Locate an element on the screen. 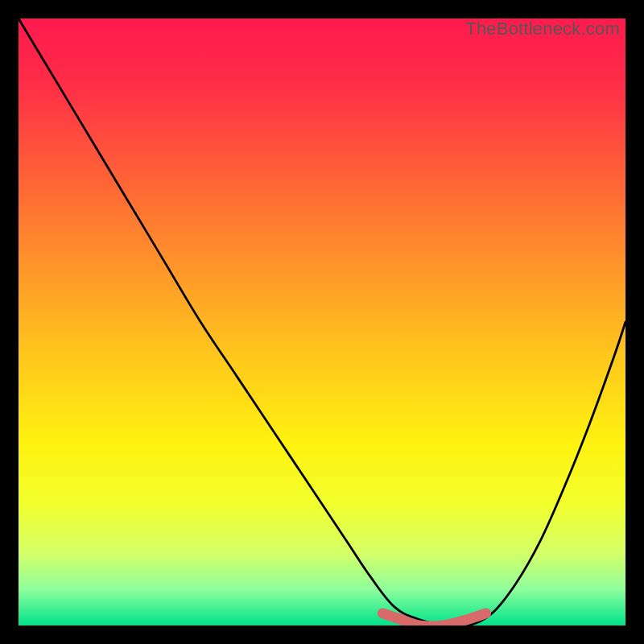  watermark-text: TheBottleneck.com is located at coordinates (543, 29).